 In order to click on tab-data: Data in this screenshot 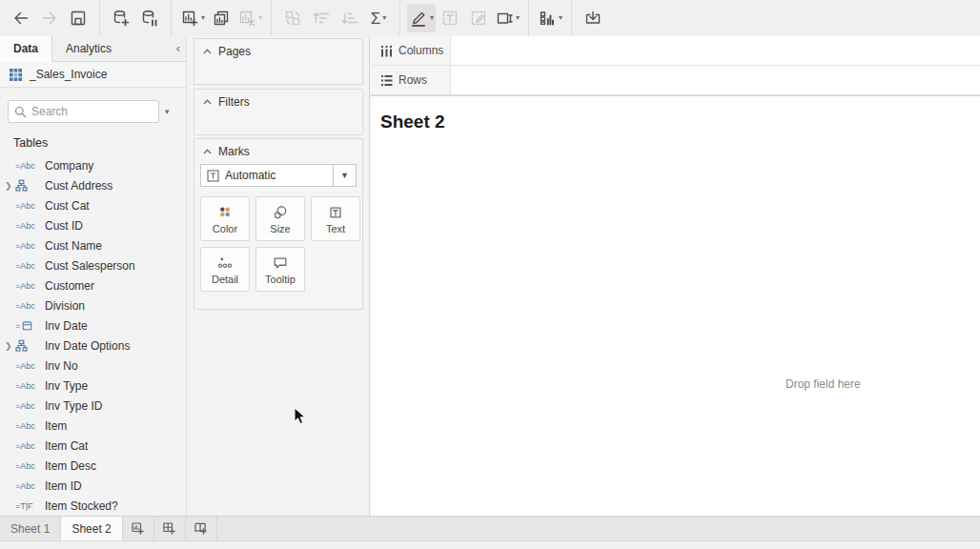, I will do `click(27, 50)`.